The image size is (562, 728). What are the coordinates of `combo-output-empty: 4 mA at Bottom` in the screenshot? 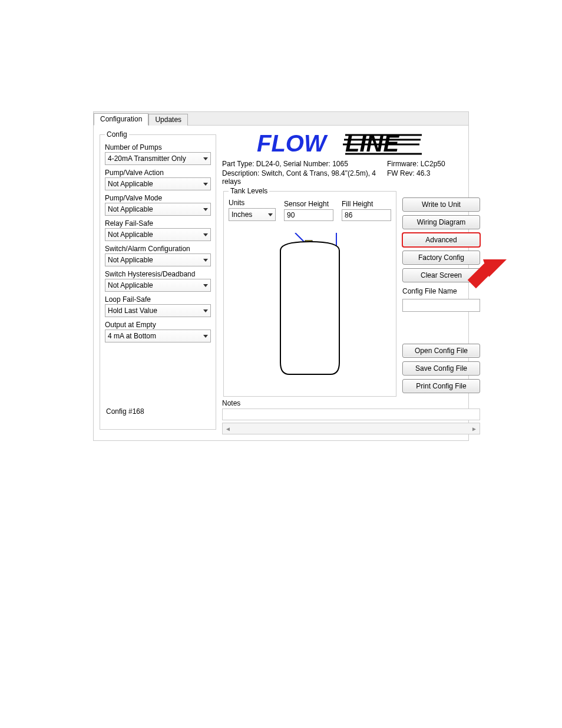 It's located at (158, 336).